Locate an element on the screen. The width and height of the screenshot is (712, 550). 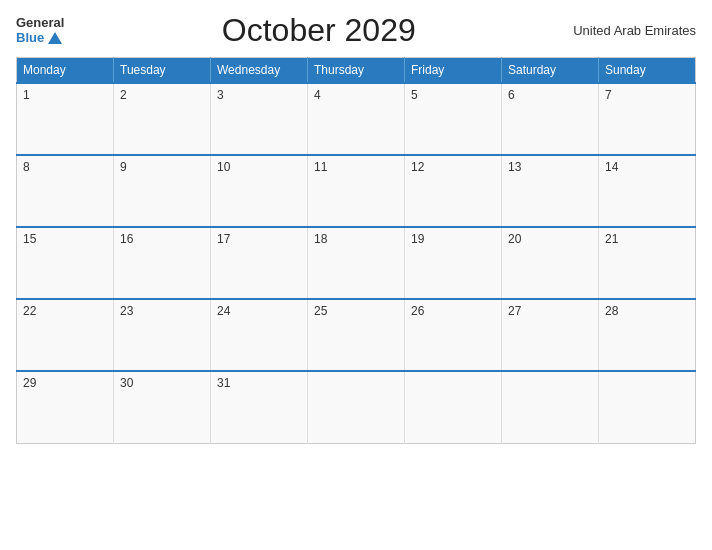
day-number: 19 is located at coordinates (418, 239).